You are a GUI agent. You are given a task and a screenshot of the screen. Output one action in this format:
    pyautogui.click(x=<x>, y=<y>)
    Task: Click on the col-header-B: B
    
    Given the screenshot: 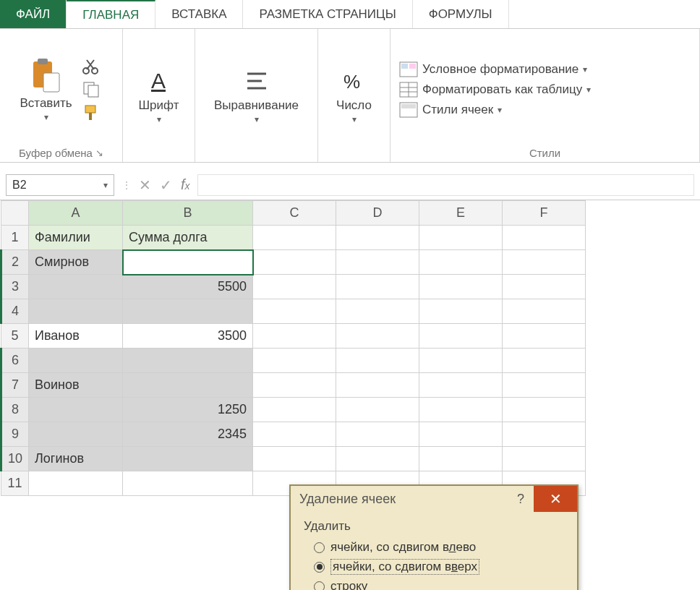 What is the action you would take?
    pyautogui.click(x=188, y=213)
    